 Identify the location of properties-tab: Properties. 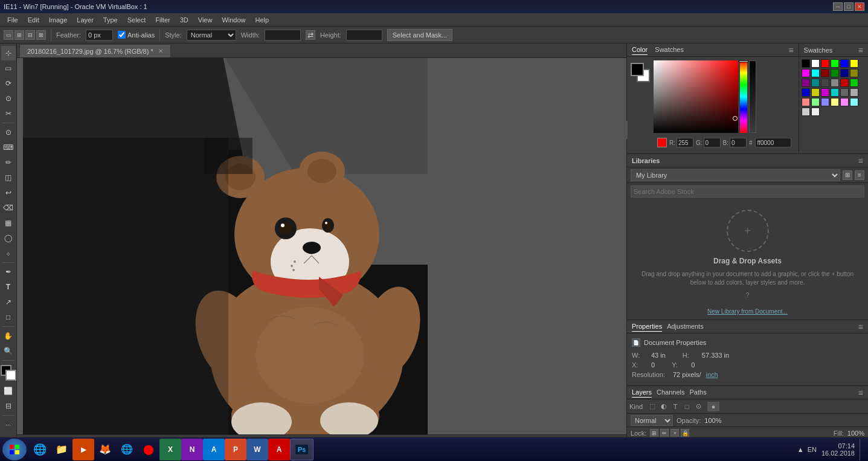
(647, 326).